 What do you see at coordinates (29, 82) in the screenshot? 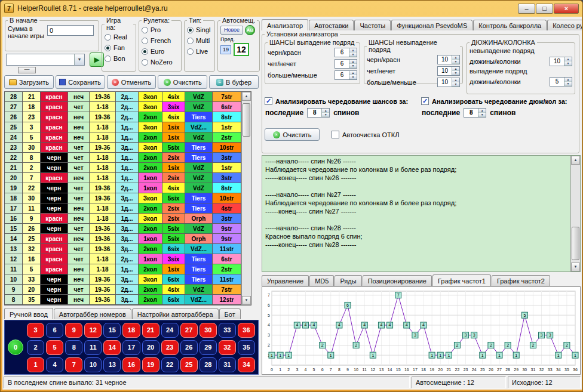
I see `load-button: Загрузить` at bounding box center [29, 82].